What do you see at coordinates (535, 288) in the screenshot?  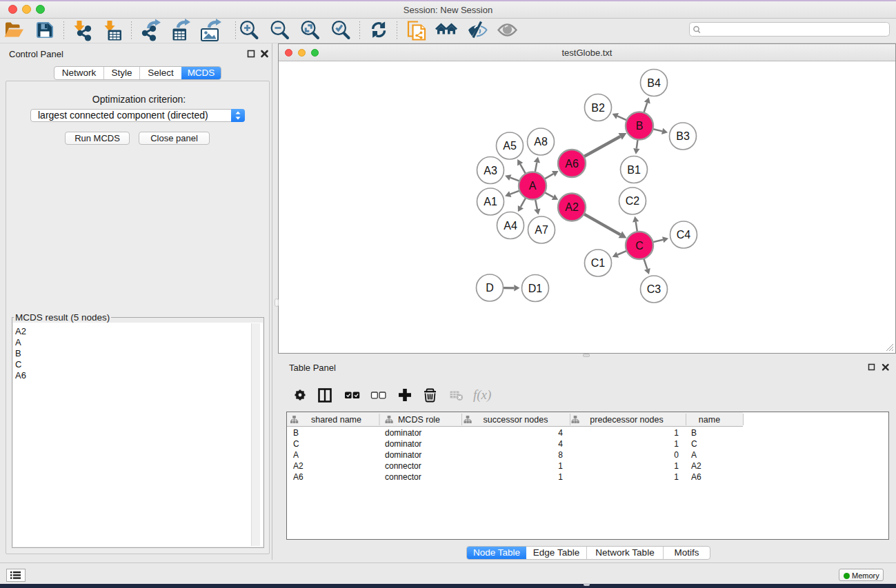 I see `svg-text: D1` at bounding box center [535, 288].